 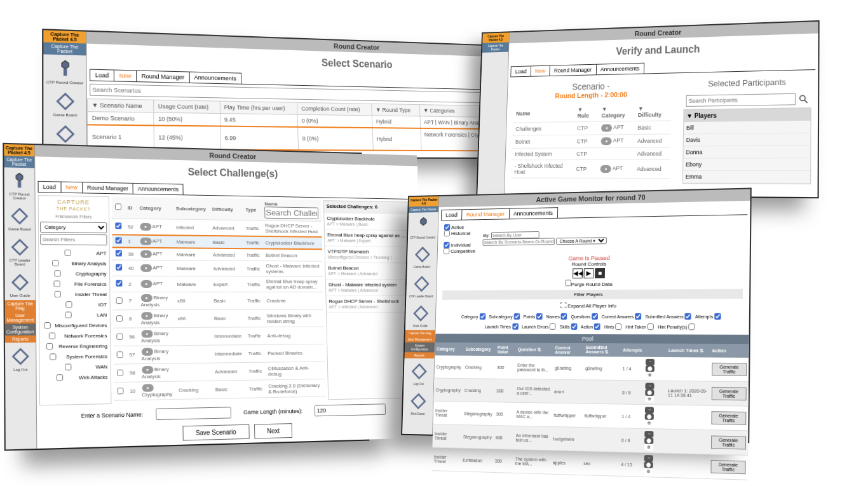 I want to click on column-toggle: Hints, so click(x=613, y=327).